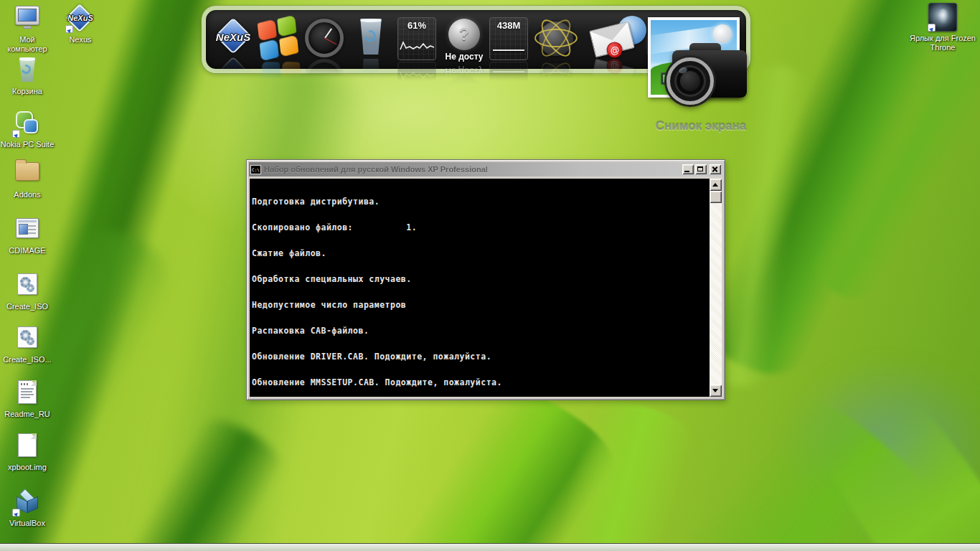 This screenshot has width=980, height=551. I want to click on ram-meter-widget: 438M, so click(509, 39).